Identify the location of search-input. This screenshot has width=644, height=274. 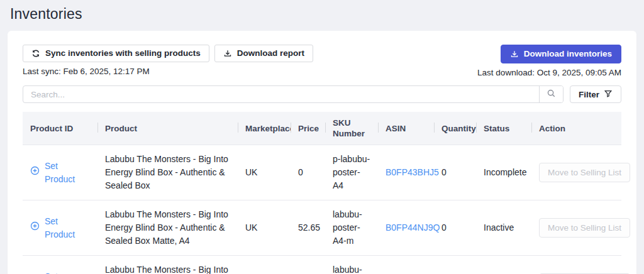
(281, 94).